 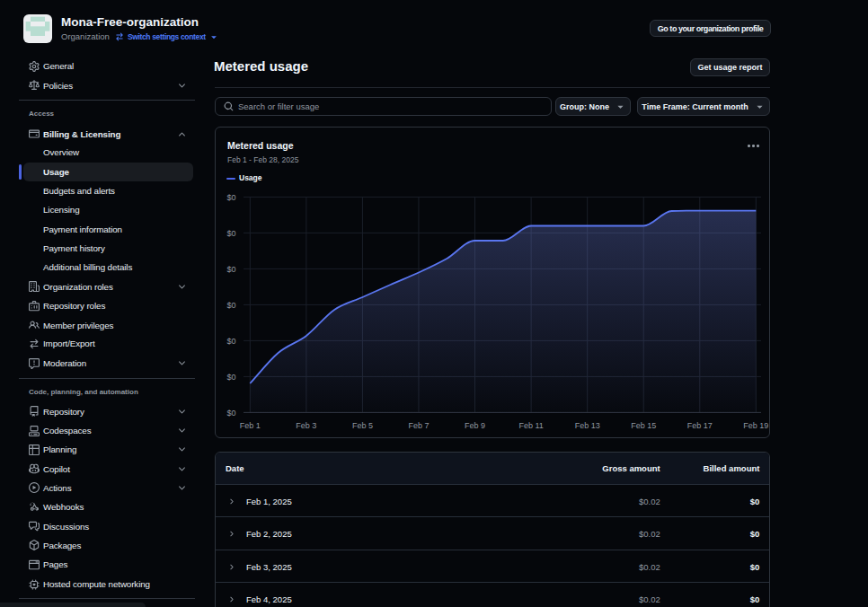 I want to click on svg-text: Feb 19, so click(x=756, y=426).